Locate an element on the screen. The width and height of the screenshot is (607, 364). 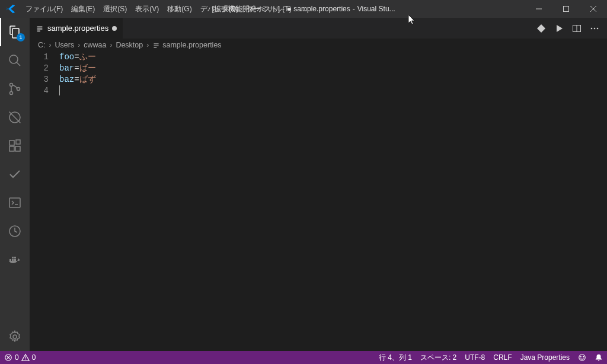
overview-ruler is located at coordinates (603, 202).